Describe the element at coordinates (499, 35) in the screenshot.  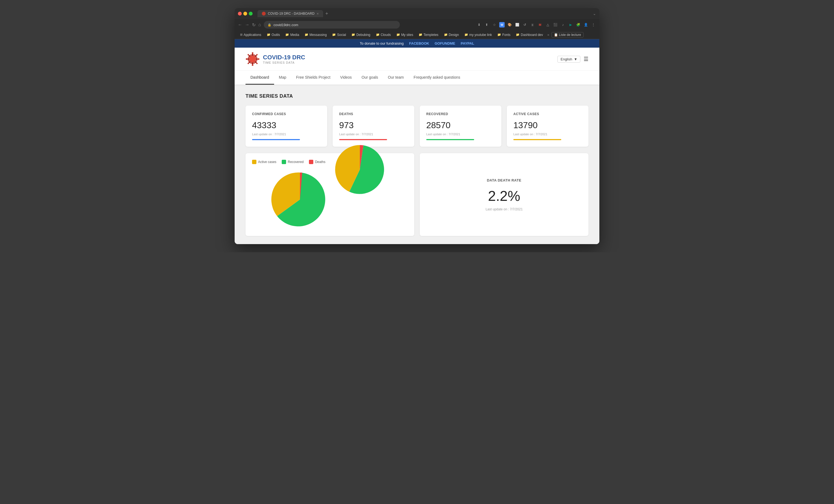
I see `folder-icon-fonts: 📁` at that location.